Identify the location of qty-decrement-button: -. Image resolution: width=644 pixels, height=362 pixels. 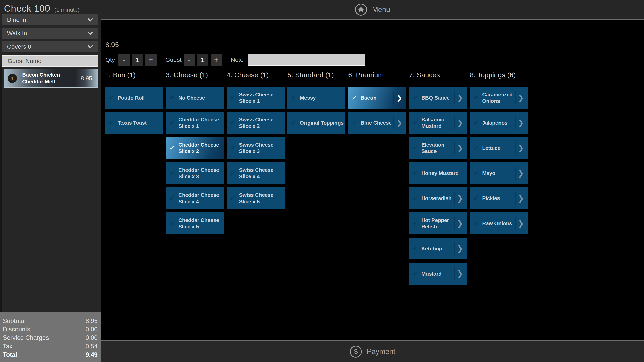
(124, 60).